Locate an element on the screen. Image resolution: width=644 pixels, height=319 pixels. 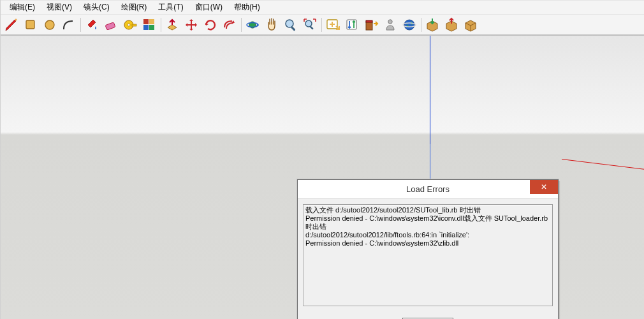
textures-button is located at coordinates (149, 25).